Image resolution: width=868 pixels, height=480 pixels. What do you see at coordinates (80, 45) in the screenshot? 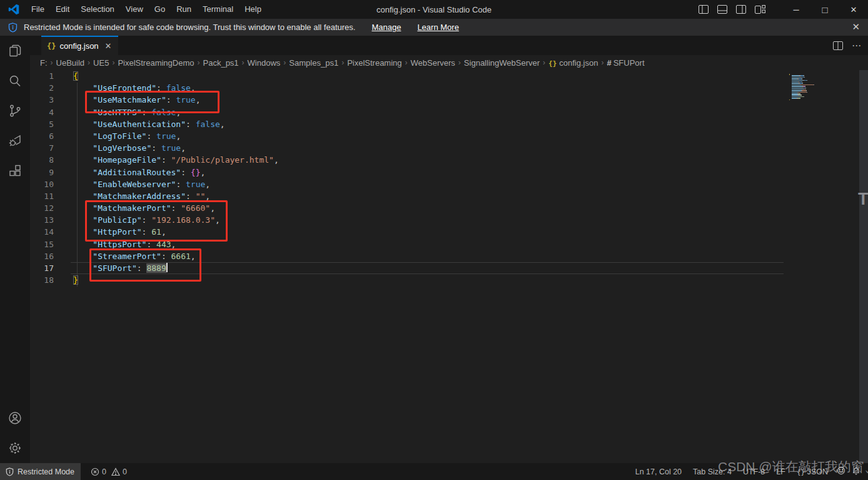
I see `tab-config-json: {} config.json ✕` at bounding box center [80, 45].